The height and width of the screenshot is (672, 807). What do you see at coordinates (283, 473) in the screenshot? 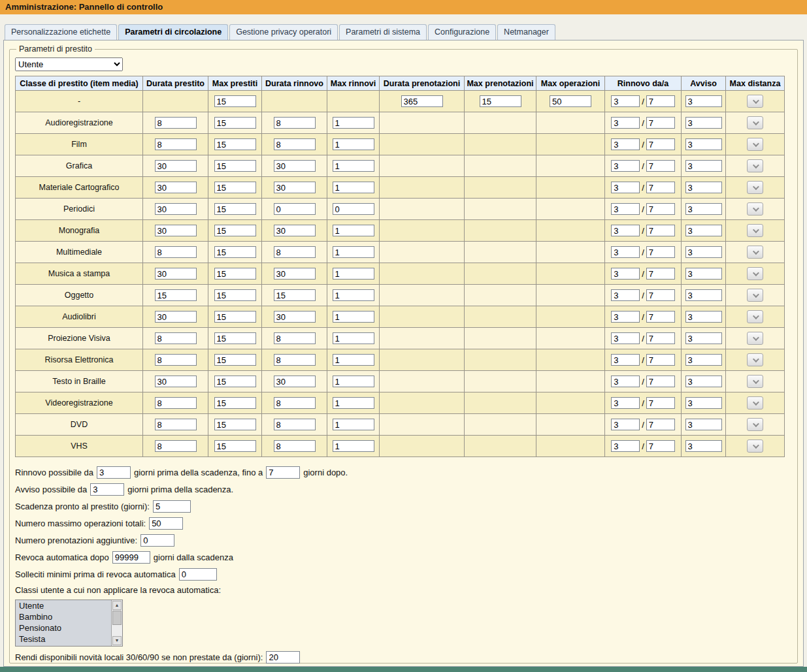
I see `renewal-until-input` at bounding box center [283, 473].